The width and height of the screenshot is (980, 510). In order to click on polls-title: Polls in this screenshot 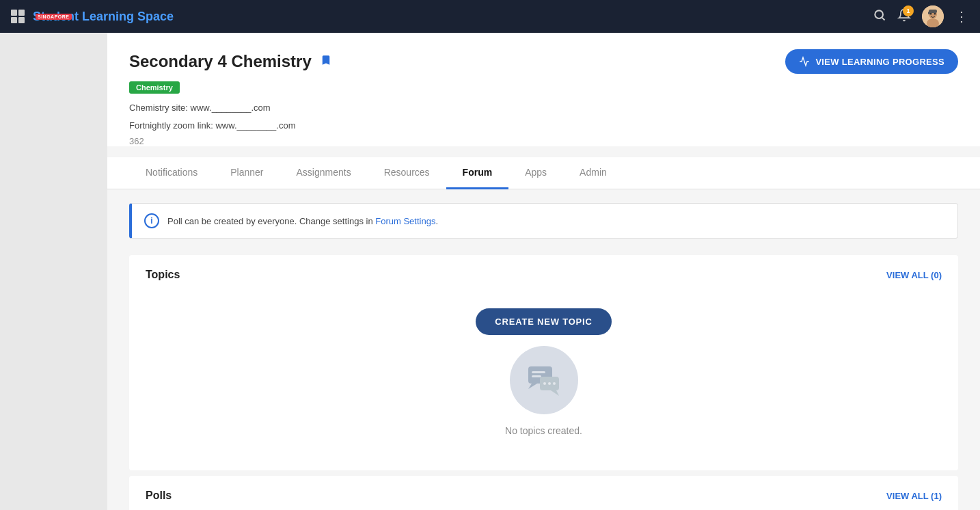, I will do `click(159, 496)`.